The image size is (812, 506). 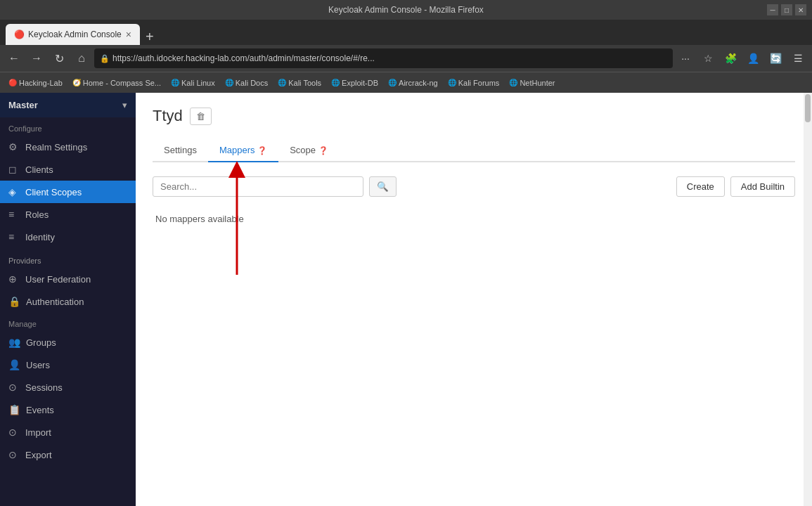 I want to click on sessions-icon: ⊙, so click(x=14, y=387).